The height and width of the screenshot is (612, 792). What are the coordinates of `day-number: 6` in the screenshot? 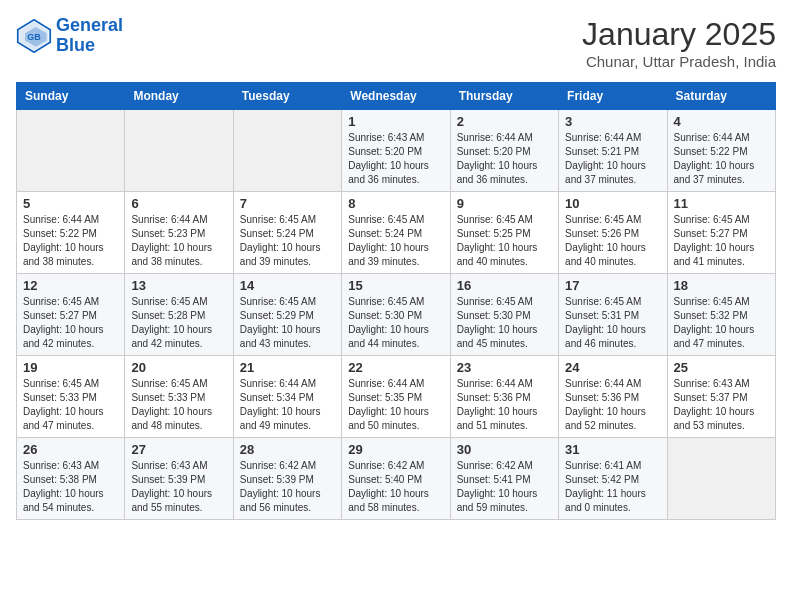 It's located at (178, 204).